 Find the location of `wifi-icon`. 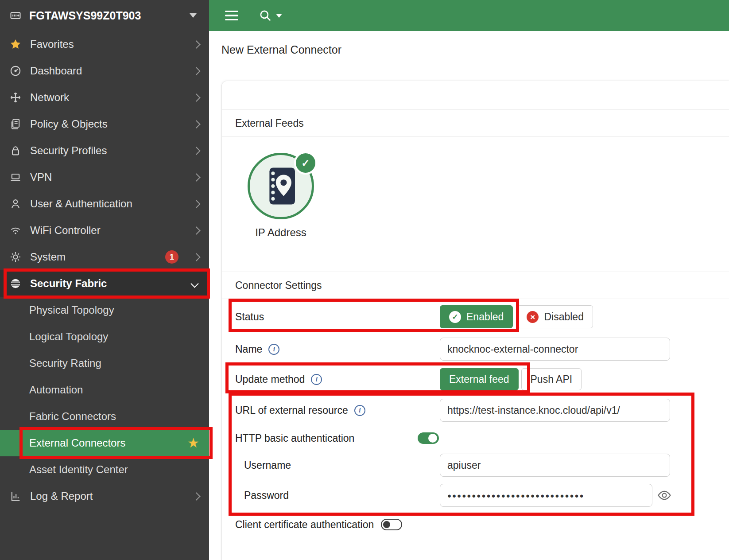

wifi-icon is located at coordinates (16, 230).